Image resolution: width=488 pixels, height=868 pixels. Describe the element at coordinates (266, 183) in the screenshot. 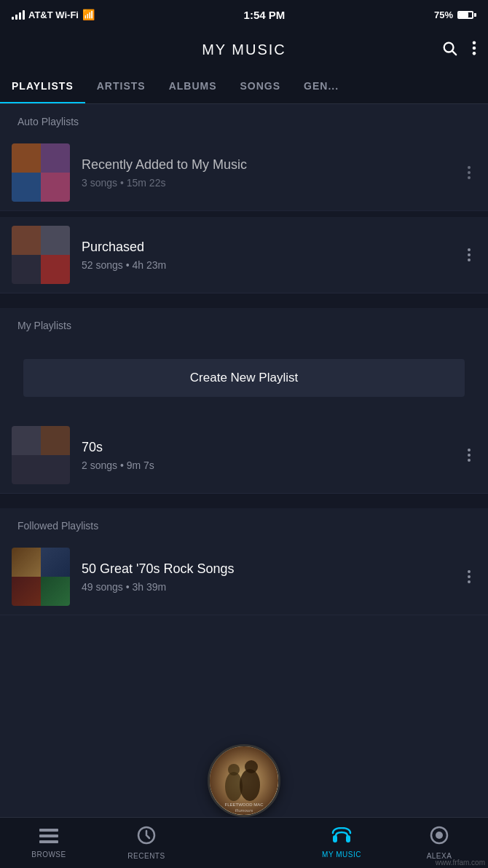

I see `recently-added-meta: 3 songs • 15m 22s` at that location.